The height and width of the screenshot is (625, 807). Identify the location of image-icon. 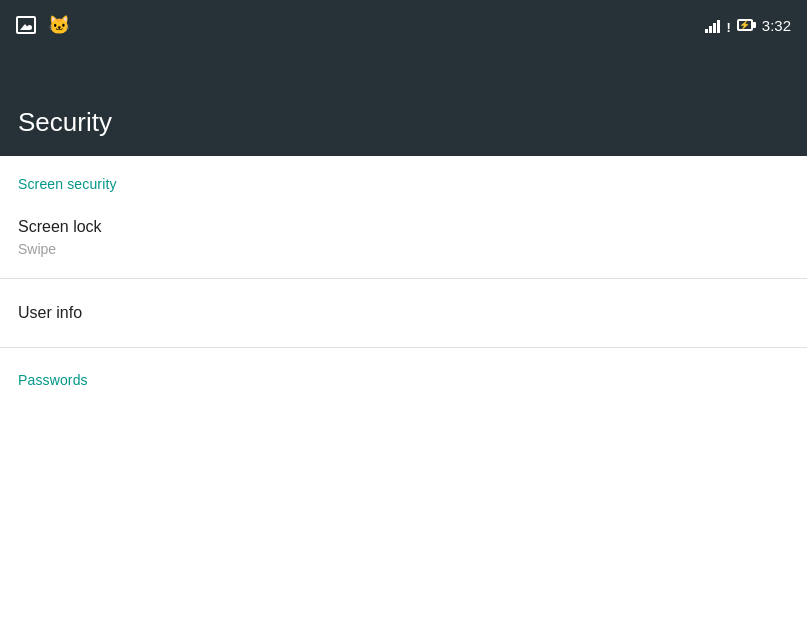
(26, 25).